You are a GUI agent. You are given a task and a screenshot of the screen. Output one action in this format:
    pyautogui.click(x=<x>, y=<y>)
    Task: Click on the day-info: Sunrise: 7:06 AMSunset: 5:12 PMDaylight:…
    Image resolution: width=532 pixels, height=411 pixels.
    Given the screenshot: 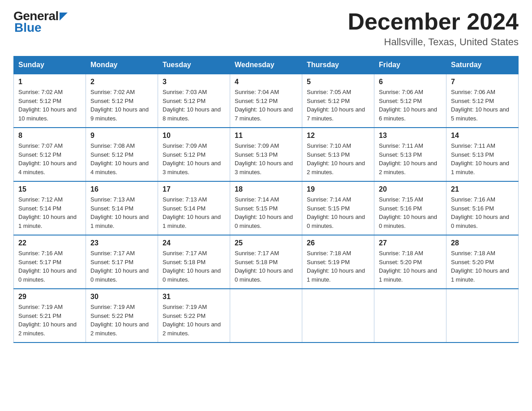 What is the action you would take?
    pyautogui.click(x=410, y=105)
    